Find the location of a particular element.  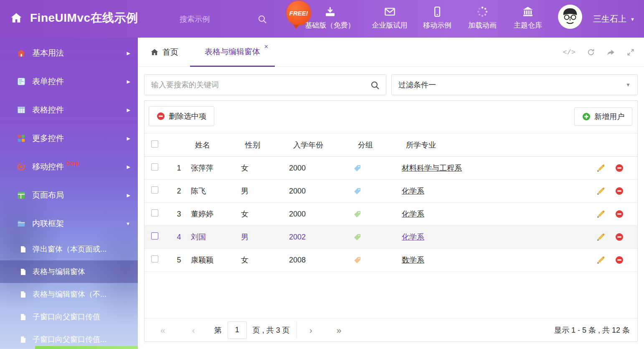

refresh-icon is located at coordinates (591, 52).